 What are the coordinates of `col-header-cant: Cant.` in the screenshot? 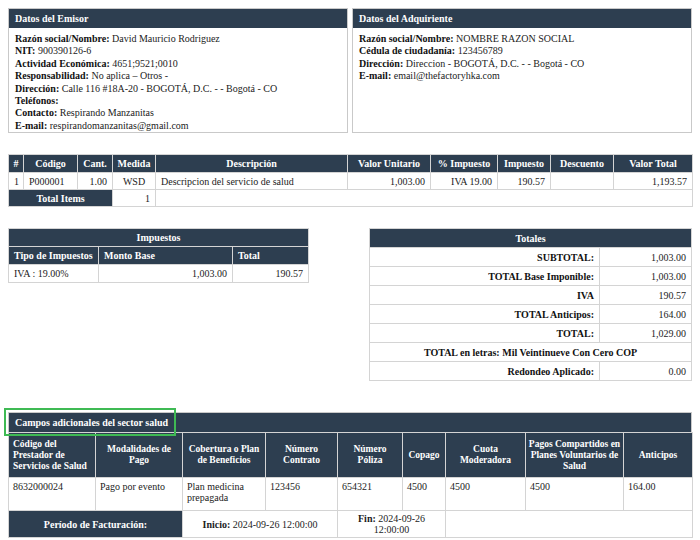 It's located at (96, 164).